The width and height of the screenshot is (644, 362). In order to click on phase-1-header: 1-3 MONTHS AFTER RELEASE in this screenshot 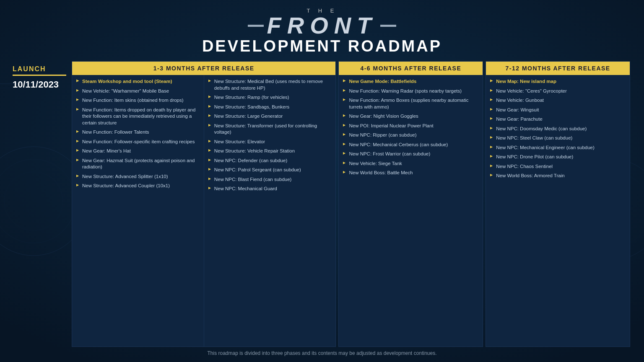, I will do `click(204, 68)`.